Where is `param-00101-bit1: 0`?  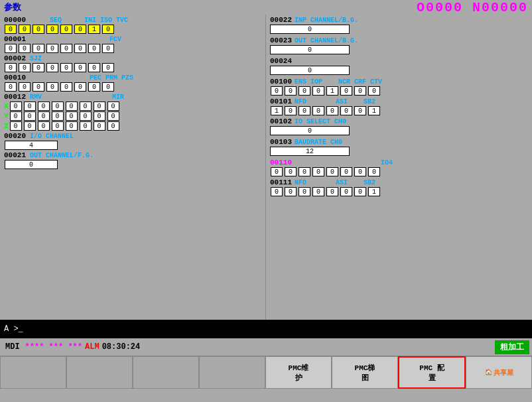 param-00101-bit1: 0 is located at coordinates (291, 111).